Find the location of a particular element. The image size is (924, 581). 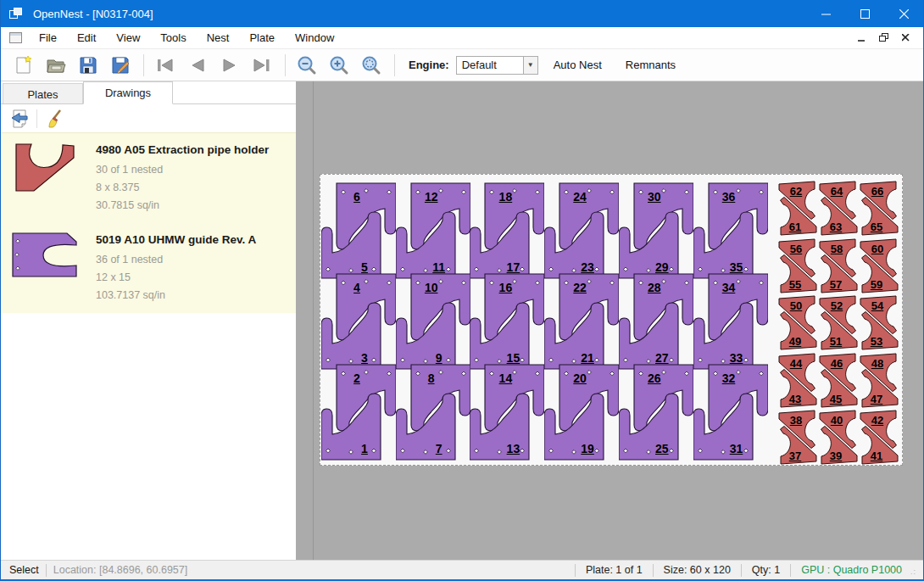

status-location: Location: [84.8696, 60.6957] is located at coordinates (120, 570).